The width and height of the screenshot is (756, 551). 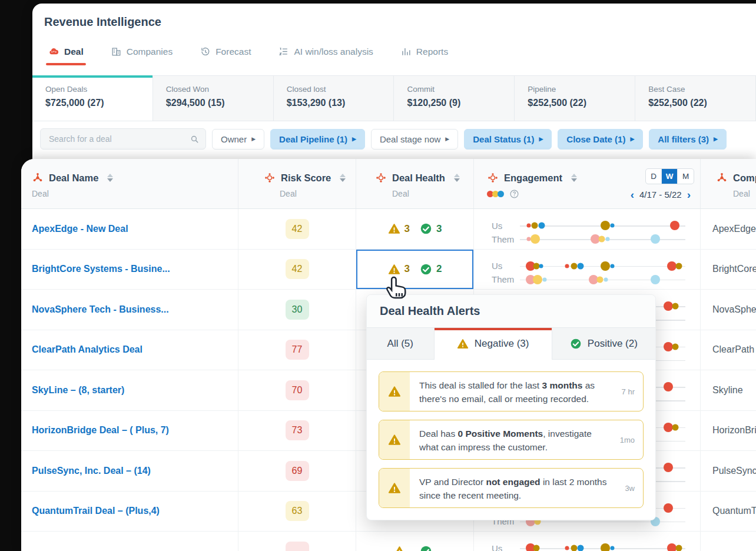 I want to click on summary-card-closed-won: Closed Won$294,500 (15), so click(x=213, y=98).